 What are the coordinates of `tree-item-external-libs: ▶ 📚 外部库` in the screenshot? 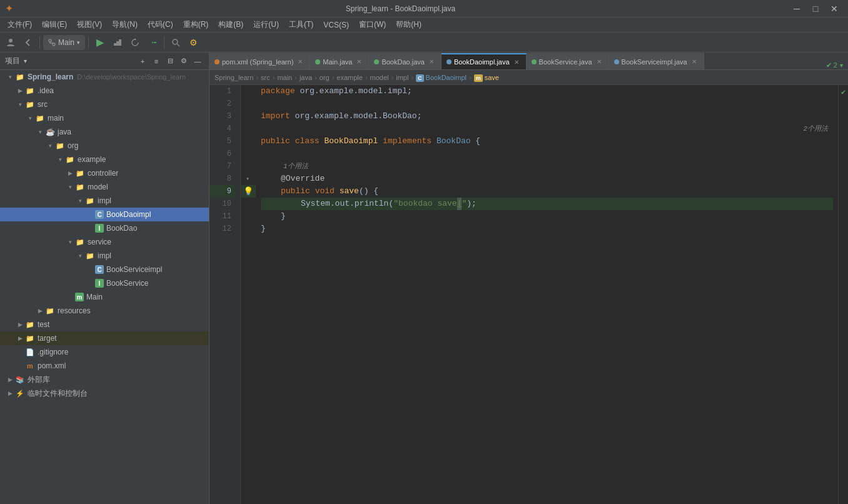 It's located at (104, 380).